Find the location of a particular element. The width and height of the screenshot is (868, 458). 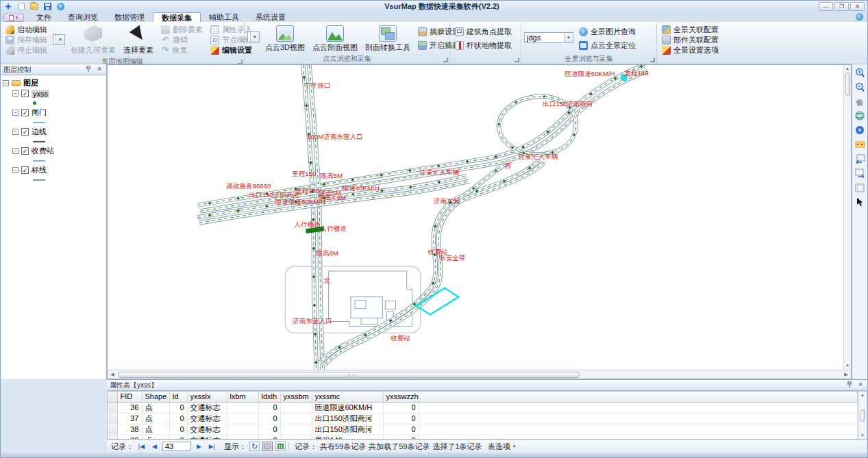

previous-extent-icon is located at coordinates (860, 159).